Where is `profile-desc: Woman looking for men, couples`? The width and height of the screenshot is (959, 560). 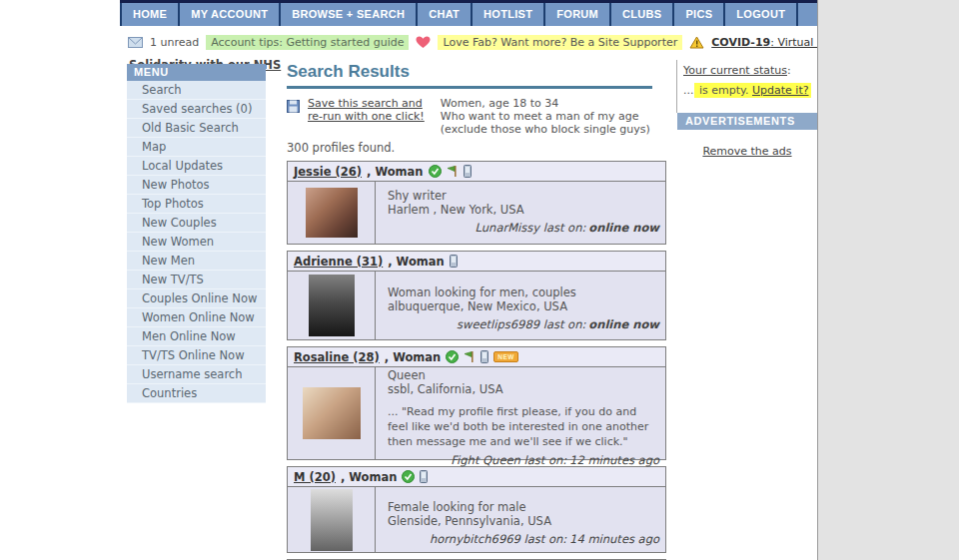
profile-desc: Woman looking for men, couples is located at coordinates (523, 292).